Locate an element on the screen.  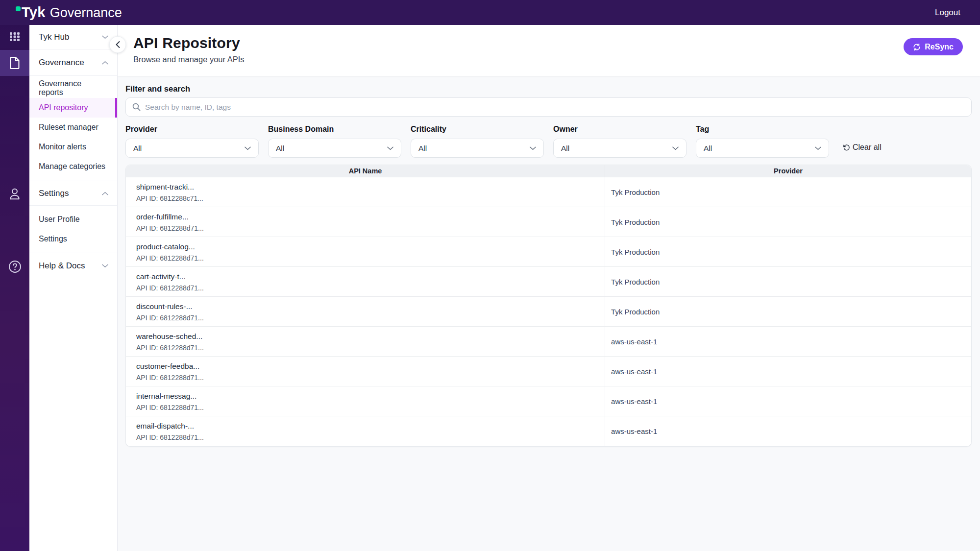
icon-rail is located at coordinates (15, 288).